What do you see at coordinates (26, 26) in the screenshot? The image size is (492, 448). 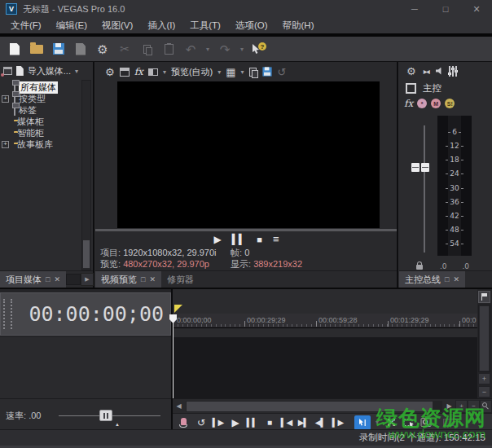 I see `menu-file: 文件(F)` at bounding box center [26, 26].